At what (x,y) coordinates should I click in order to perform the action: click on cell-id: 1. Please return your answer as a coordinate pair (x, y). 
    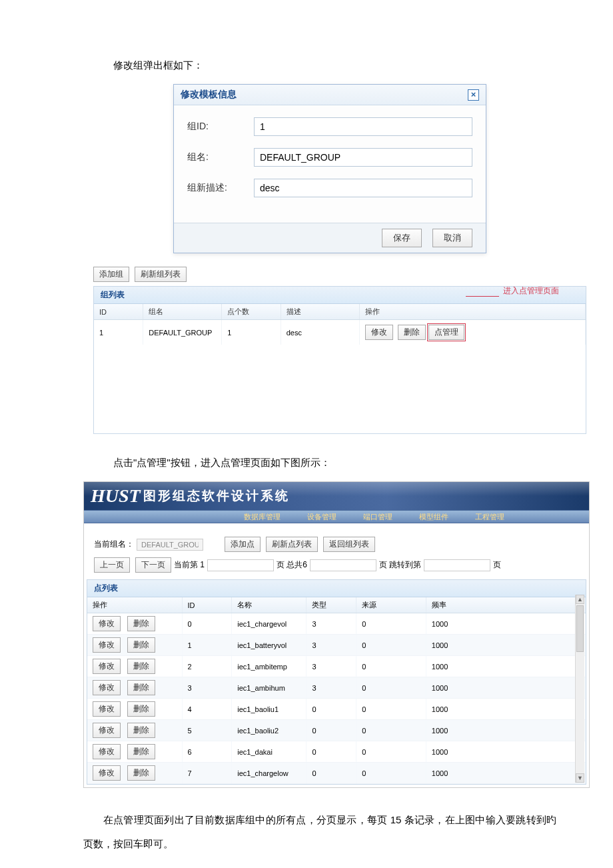
    Looking at the image, I should click on (207, 645).